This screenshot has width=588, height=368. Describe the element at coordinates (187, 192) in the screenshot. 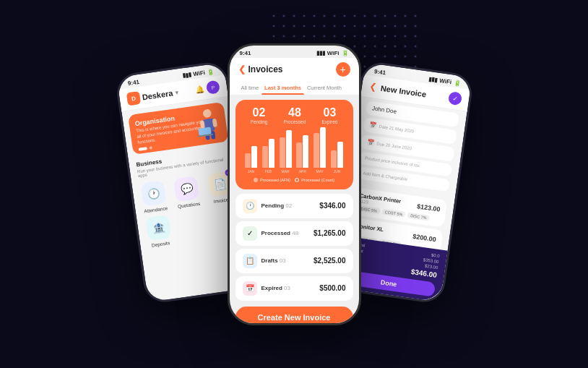

I see `app-item-quotations: 💬 Quotations` at that location.